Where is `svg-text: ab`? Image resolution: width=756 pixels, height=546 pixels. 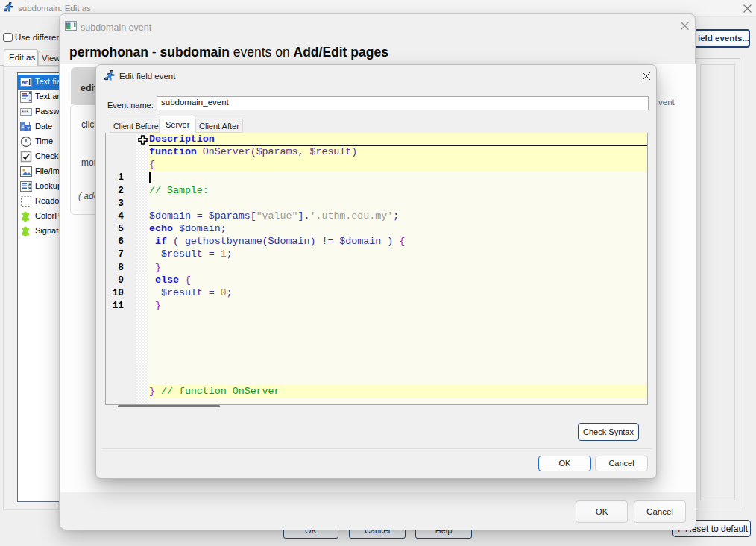
svg-text: ab is located at coordinates (25, 82).